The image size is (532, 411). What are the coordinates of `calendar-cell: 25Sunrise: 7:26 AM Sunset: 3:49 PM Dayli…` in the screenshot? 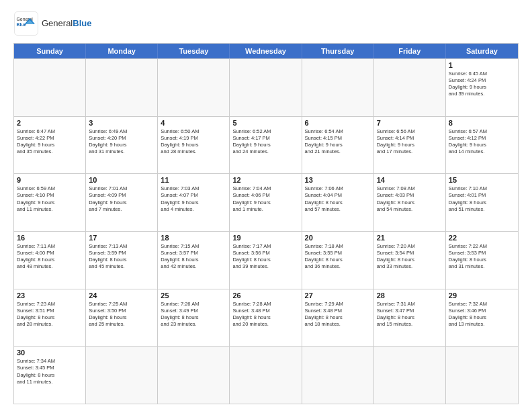 It's located at (193, 318).